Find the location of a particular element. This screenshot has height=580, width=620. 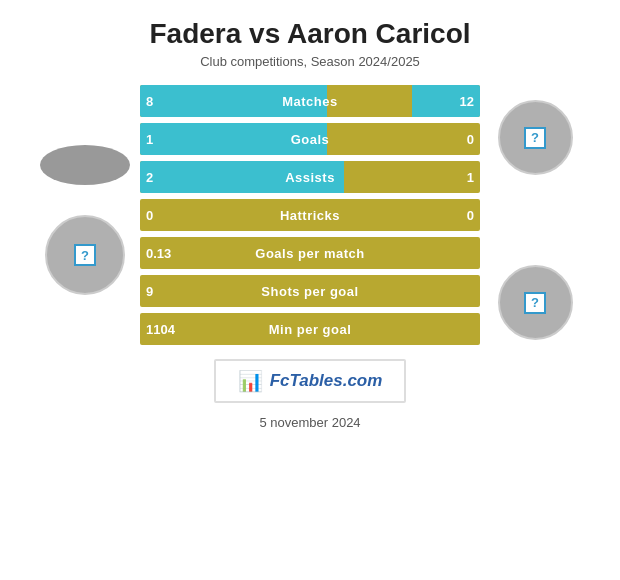

stat-bar-bg: 1104Min per goal is located at coordinates (310, 329).